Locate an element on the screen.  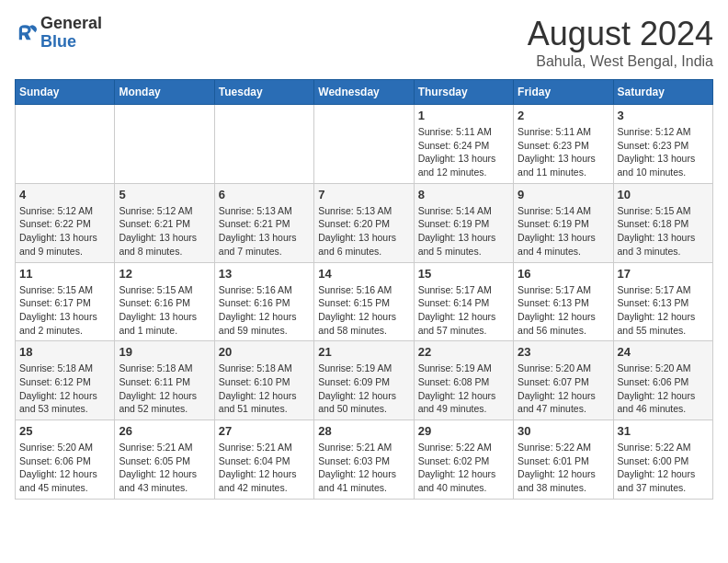
day-number: 22 is located at coordinates (463, 351).